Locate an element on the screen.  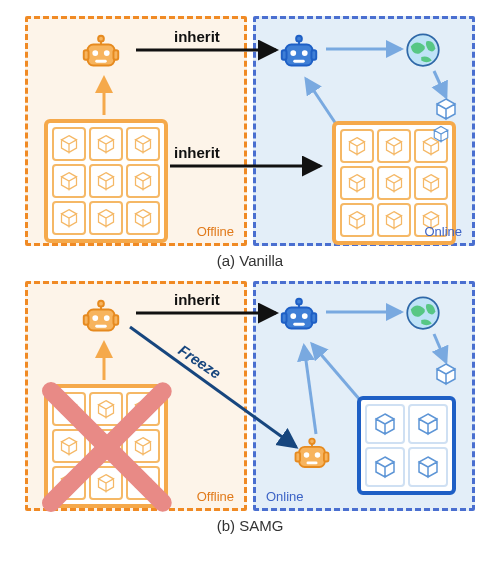
caption-samg: (b) SAMG is located at coordinates (250, 526).